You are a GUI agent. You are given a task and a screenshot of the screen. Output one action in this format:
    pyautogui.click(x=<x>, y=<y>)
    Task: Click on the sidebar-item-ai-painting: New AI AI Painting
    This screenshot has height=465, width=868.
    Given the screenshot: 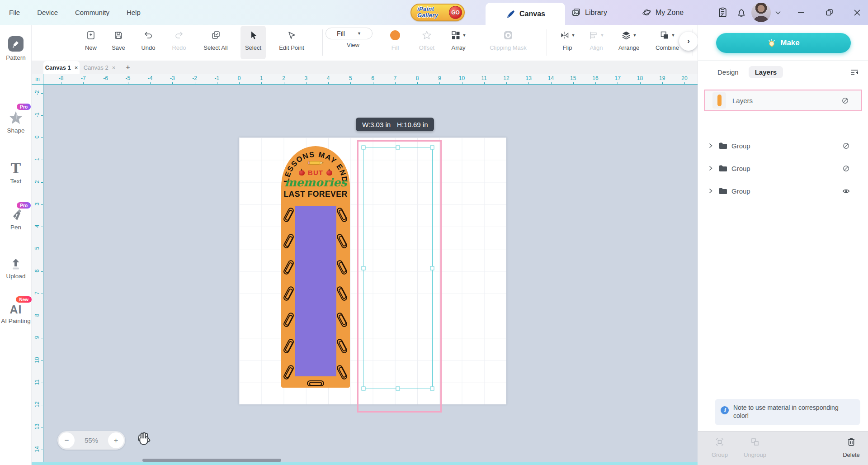 What is the action you would take?
    pyautogui.click(x=16, y=310)
    